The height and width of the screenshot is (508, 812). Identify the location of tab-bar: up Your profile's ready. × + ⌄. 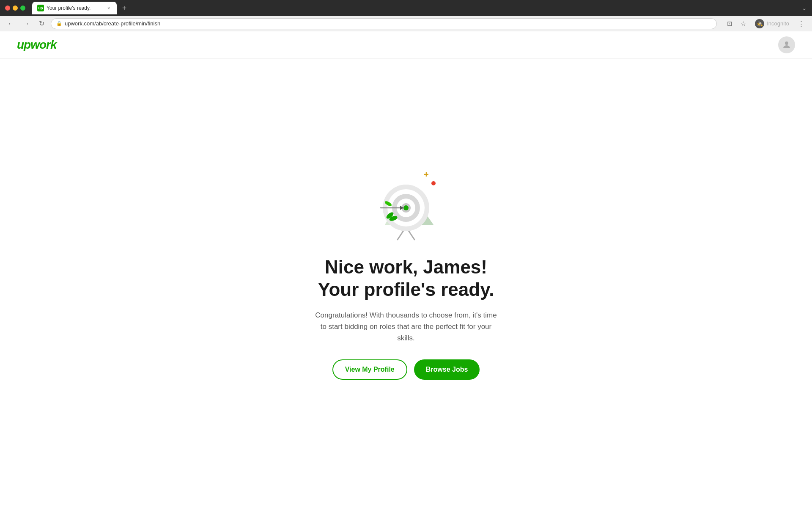
(420, 8).